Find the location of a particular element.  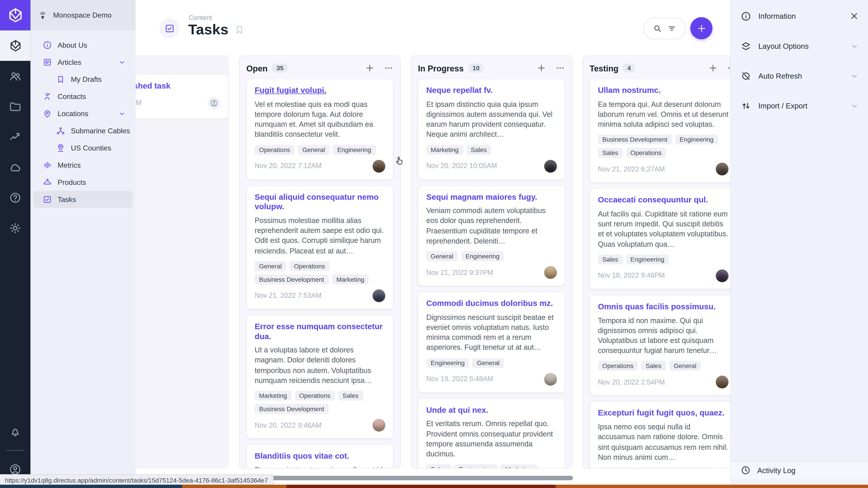

add-item-button is located at coordinates (702, 28).